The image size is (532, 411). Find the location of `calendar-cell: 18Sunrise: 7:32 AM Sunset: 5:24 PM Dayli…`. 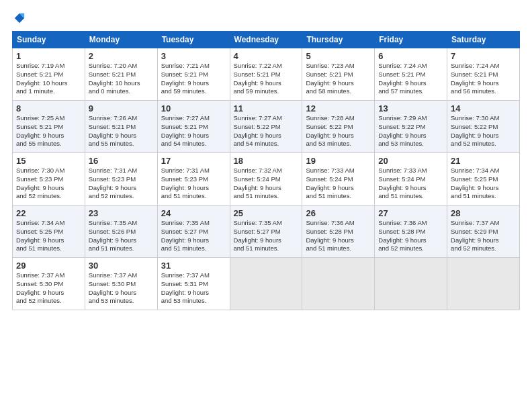

calendar-cell: 18Sunrise: 7:32 AM Sunset: 5:24 PM Dayli… is located at coordinates (266, 179).